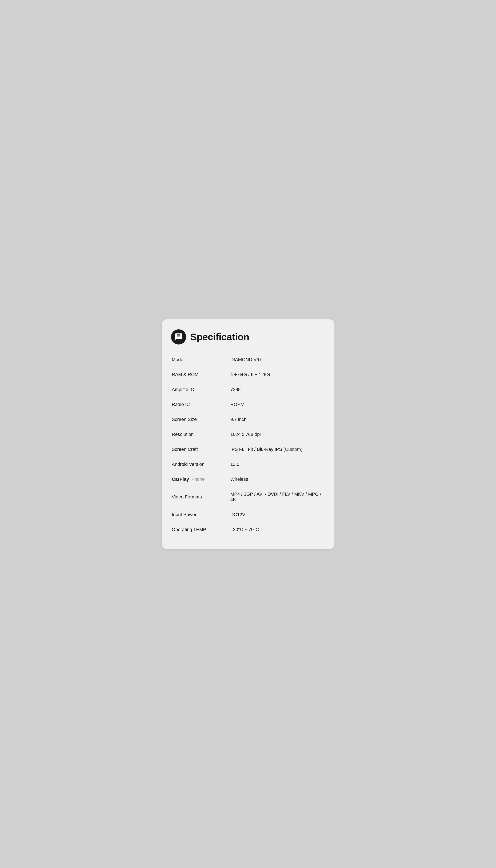 This screenshot has width=496, height=868. What do you see at coordinates (200, 530) in the screenshot?
I see `spec-label-operating-temp: Operating TEMP` at bounding box center [200, 530].